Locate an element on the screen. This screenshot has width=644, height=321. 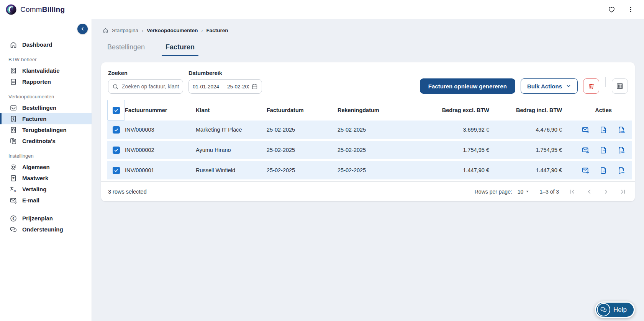
kebab-menu-button is located at coordinates (631, 10).